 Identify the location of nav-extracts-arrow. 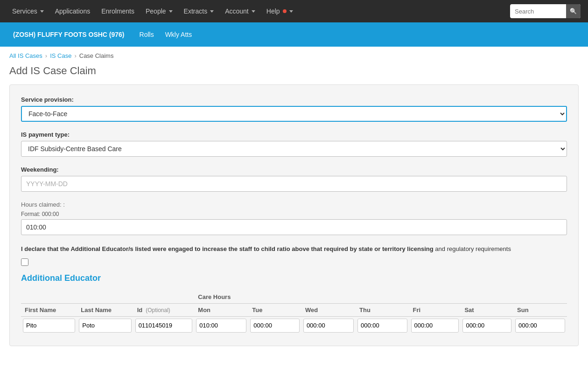
(212, 11).